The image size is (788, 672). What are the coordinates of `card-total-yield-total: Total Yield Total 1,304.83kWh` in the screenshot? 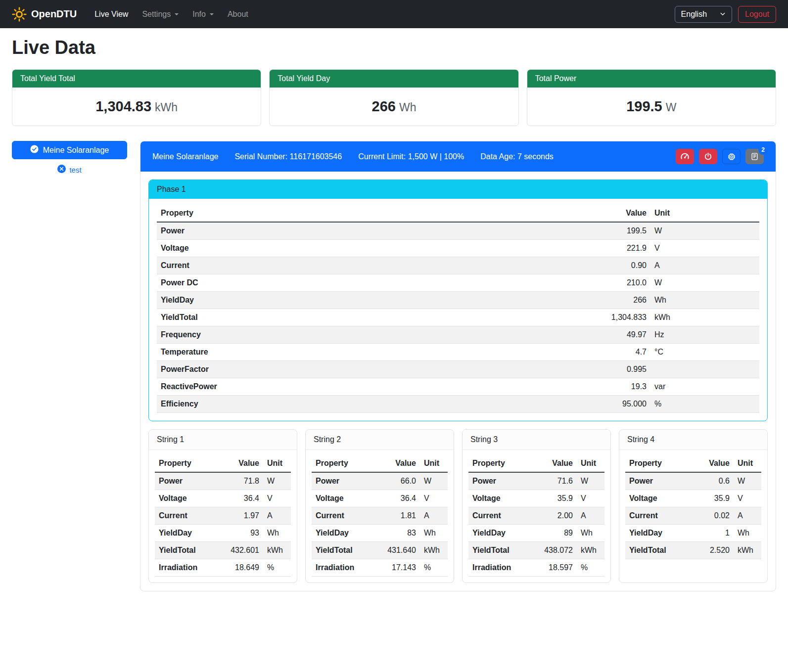 It's located at (137, 98).